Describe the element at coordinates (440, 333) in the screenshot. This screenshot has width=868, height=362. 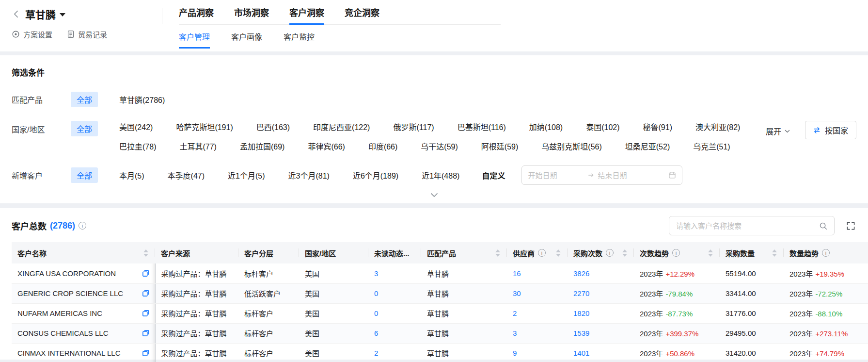
I see `table-row: CONSUS CHEMICALS LLC 采购过产品：草甘膦 标杆客户 美国 6…` at that location.